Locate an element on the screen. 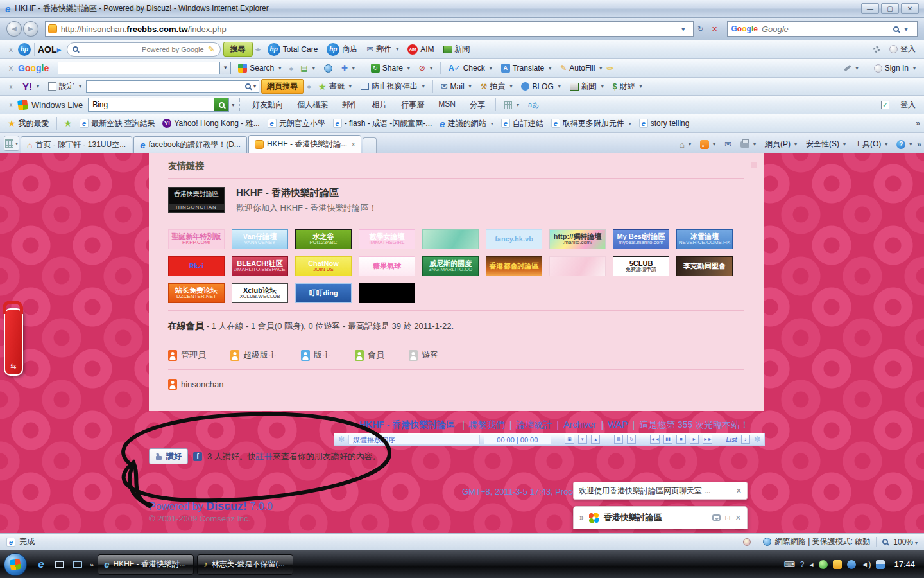 This screenshot has height=578, width=924. chat-close-icon: ✕ is located at coordinates (738, 518).